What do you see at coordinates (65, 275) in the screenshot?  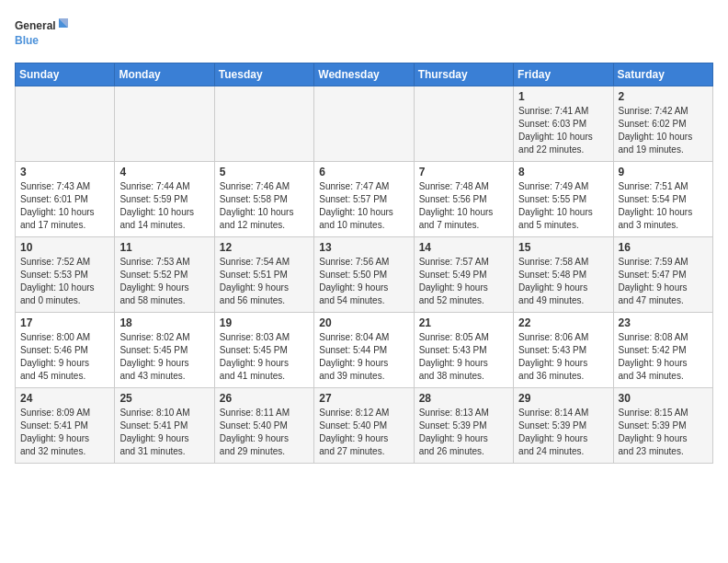 I see `calendar-cell: 10Sunrise: 7:52 AMSunset: 5:53 PMDayligh…` at bounding box center [65, 275].